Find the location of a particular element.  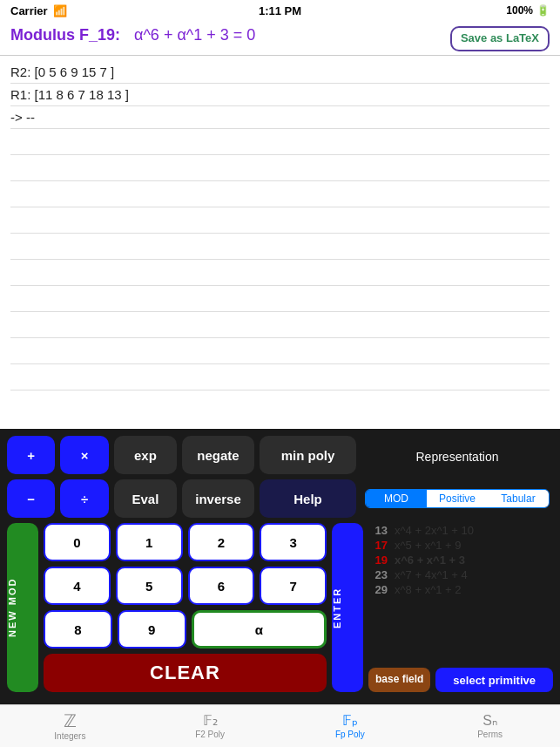

rep-tab-tabular: Tabular is located at coordinates (518, 499).